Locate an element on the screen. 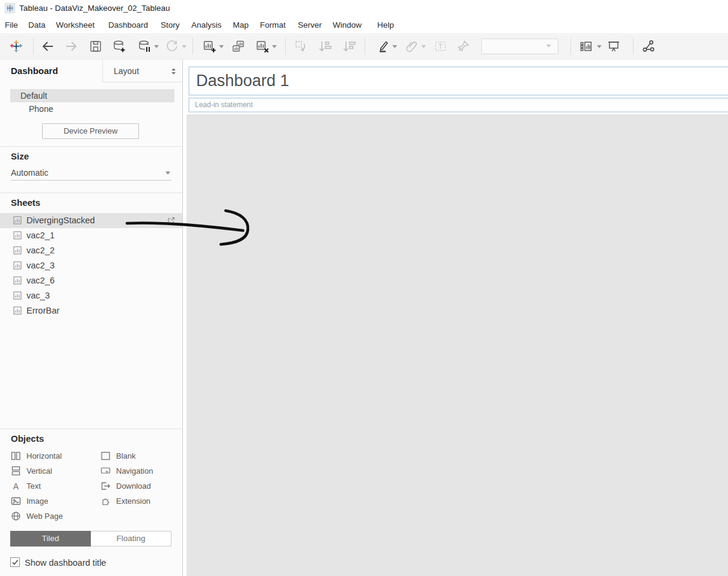 The image size is (728, 576). menu-item-format: Format is located at coordinates (273, 25).